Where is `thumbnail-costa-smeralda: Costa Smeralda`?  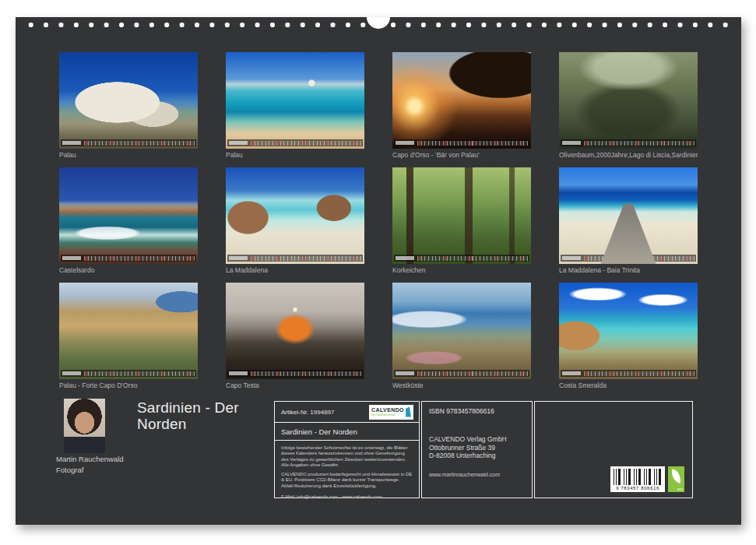
thumbnail-costa-smeralda: Costa Smeralda is located at coordinates (628, 336).